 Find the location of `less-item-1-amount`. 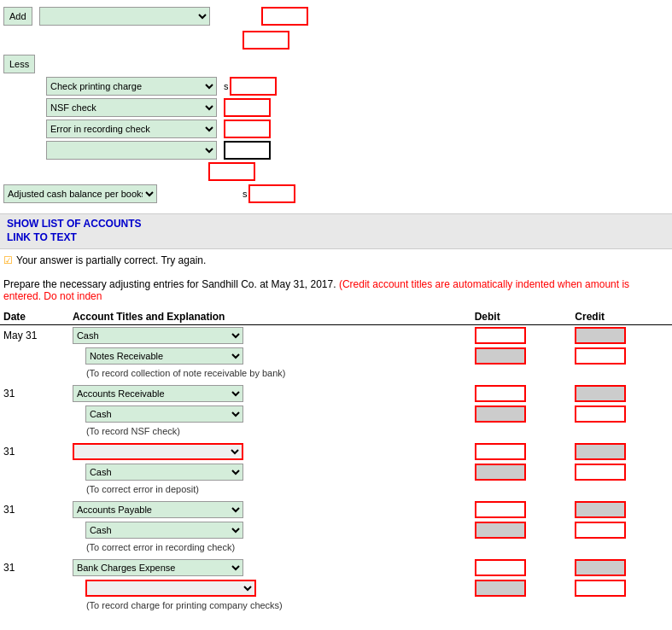

less-item-1-amount is located at coordinates (253, 86).